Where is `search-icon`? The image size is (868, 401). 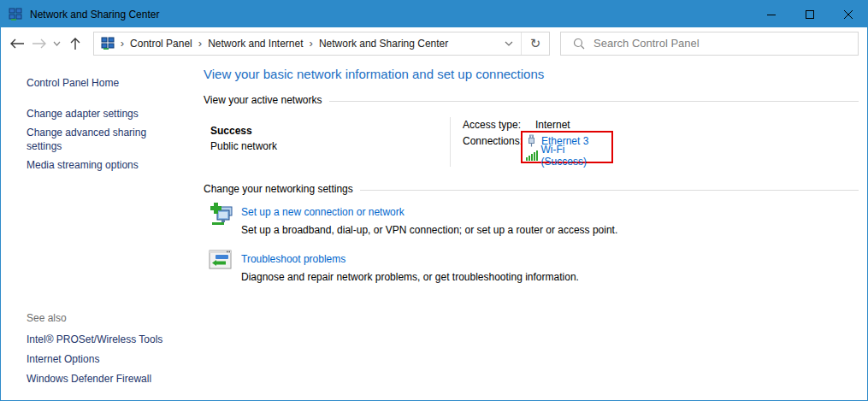
search-icon is located at coordinates (579, 44).